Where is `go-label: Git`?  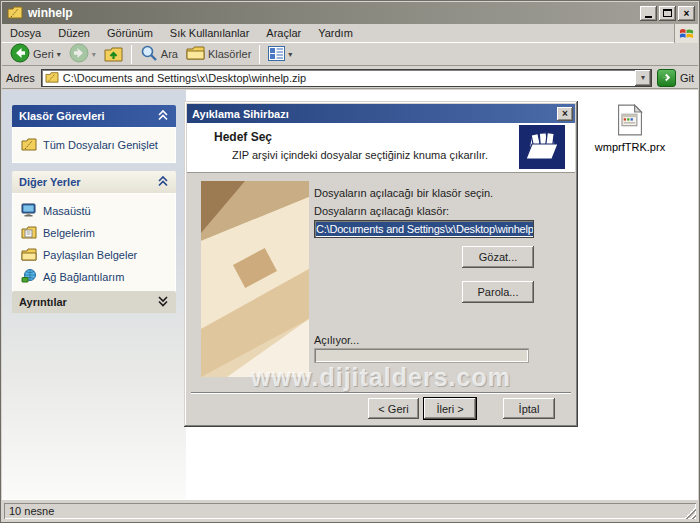 go-label: Git is located at coordinates (687, 78).